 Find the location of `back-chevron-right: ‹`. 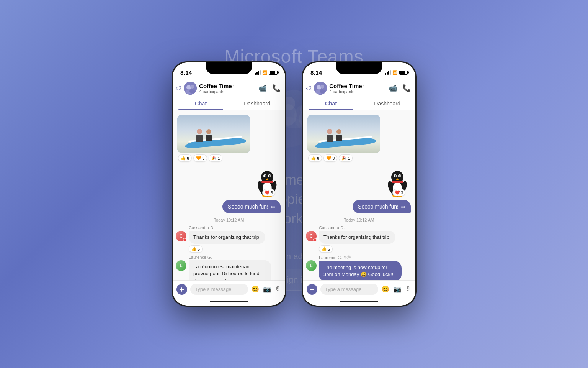

back-chevron-right: ‹ is located at coordinates (307, 88).